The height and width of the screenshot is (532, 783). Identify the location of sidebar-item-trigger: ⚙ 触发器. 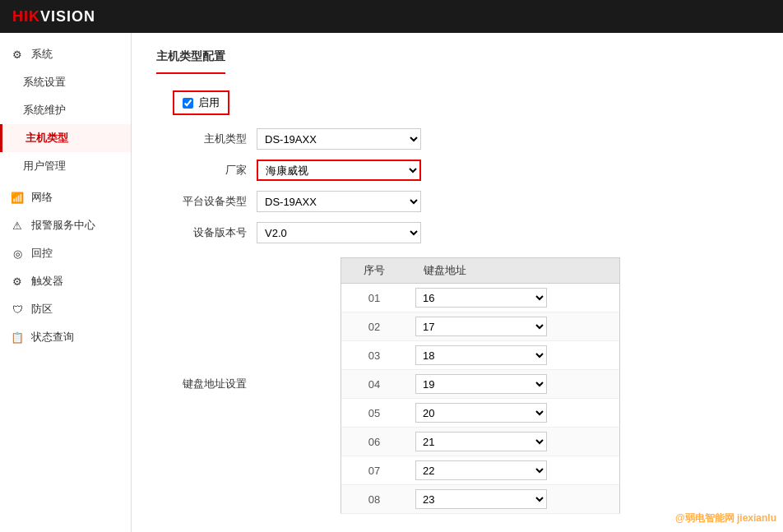
(66, 281).